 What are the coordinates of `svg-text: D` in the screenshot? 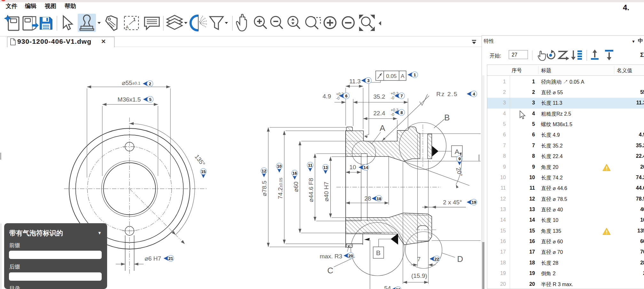 It's located at (460, 259).